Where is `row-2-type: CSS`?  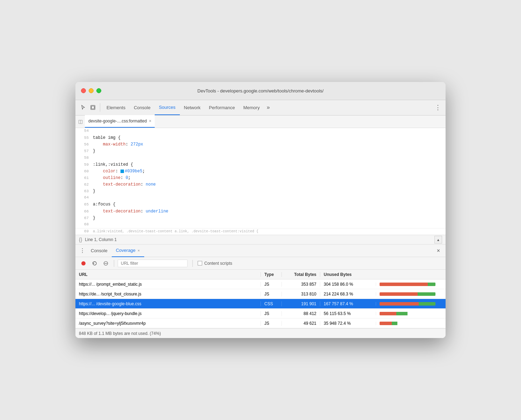 row-2-type: CSS is located at coordinates (271, 304).